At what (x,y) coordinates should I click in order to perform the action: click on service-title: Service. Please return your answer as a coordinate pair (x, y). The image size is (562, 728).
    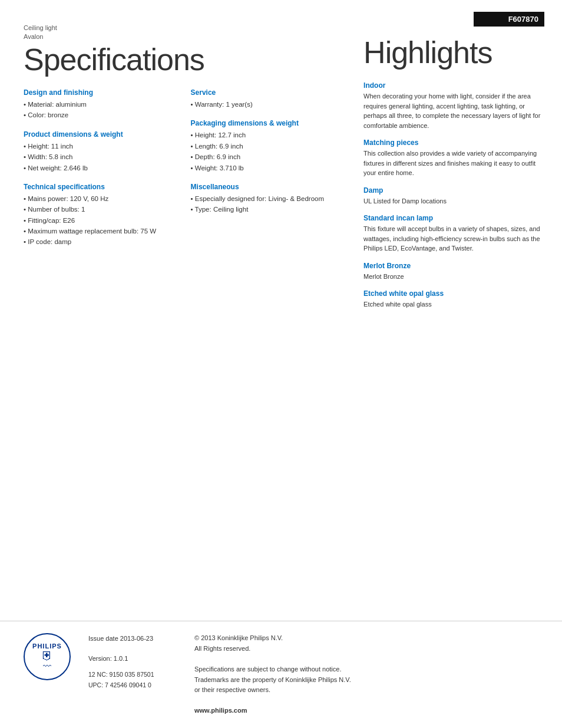
    Looking at the image, I should click on (266, 93).